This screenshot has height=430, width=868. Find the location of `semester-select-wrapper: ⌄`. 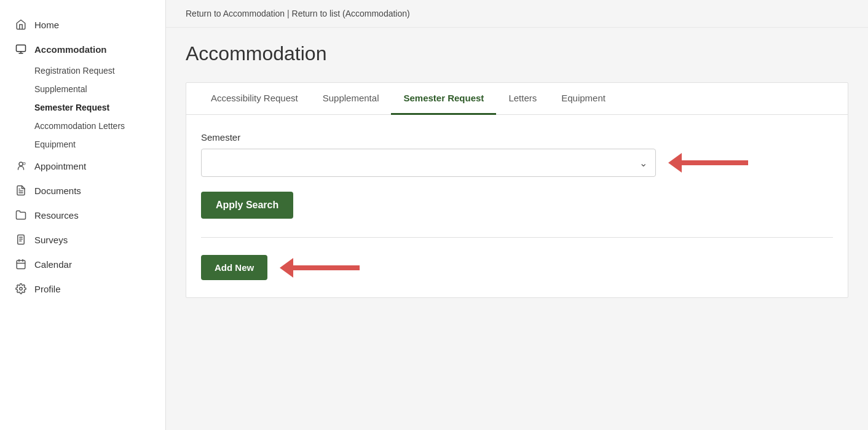

semester-select-wrapper: ⌄ is located at coordinates (428, 163).